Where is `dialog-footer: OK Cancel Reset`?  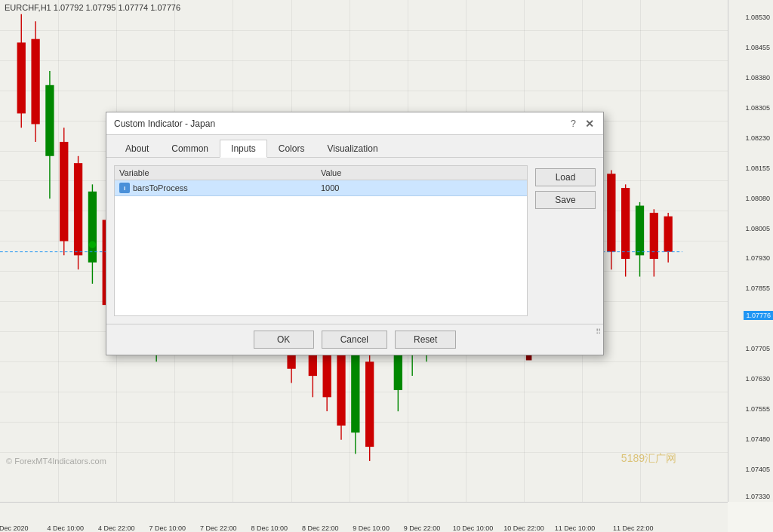
dialog-footer: OK Cancel Reset is located at coordinates (355, 340).